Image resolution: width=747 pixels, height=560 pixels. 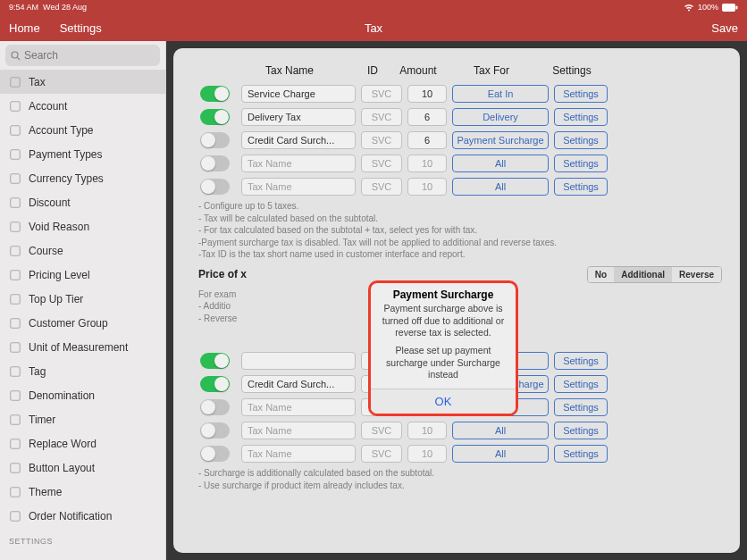 I want to click on sidebar-item-timer: Timer, so click(x=82, y=420).